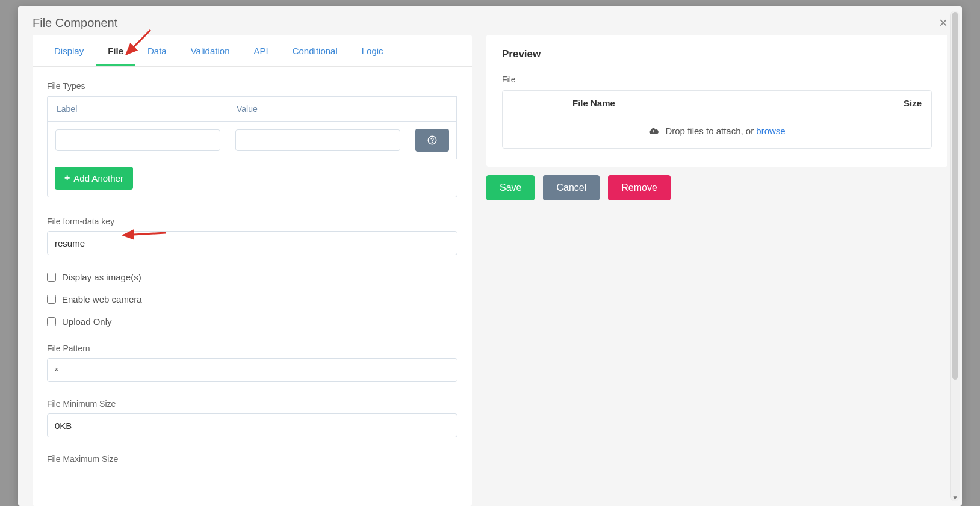 This screenshot has height=506, width=980. I want to click on file-form-data-key-input, so click(252, 243).